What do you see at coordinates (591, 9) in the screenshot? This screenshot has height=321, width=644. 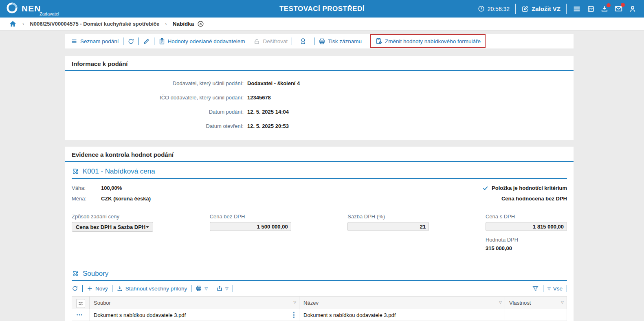 I see `calendar-button` at bounding box center [591, 9].